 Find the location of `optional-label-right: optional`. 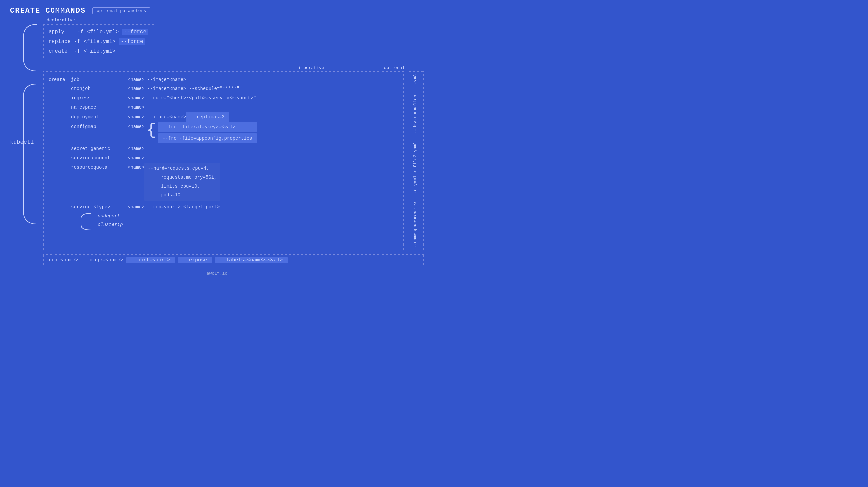

optional-label-right: optional is located at coordinates (394, 67).